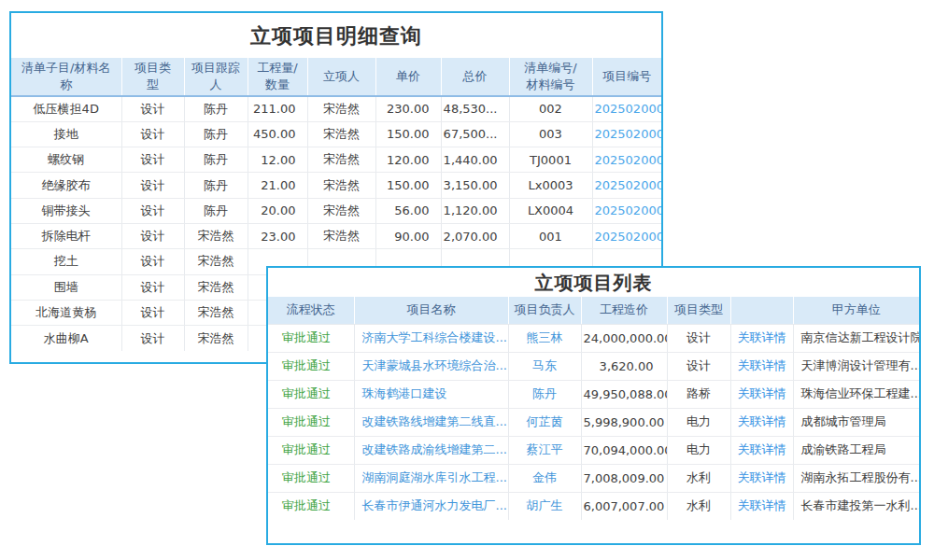 Image resolution: width=934 pixels, height=560 pixels. What do you see at coordinates (624, 394) in the screenshot?
I see `cell-project-cost: 49,950,088.00` at bounding box center [624, 394].